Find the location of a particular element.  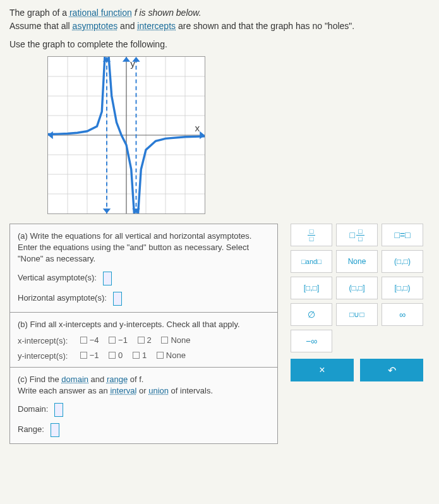

palette-and: □and□ is located at coordinates (311, 261).